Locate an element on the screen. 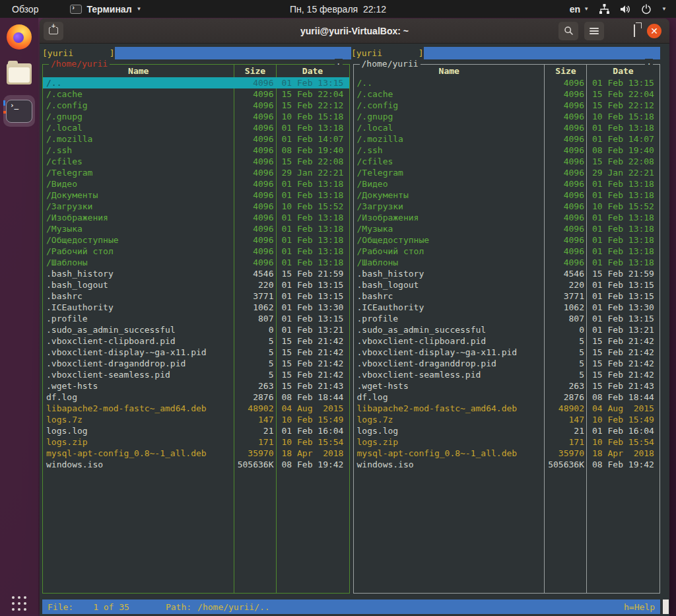 This screenshot has width=676, height=616. right-panel-tab: [yurii ] is located at coordinates (506, 53).